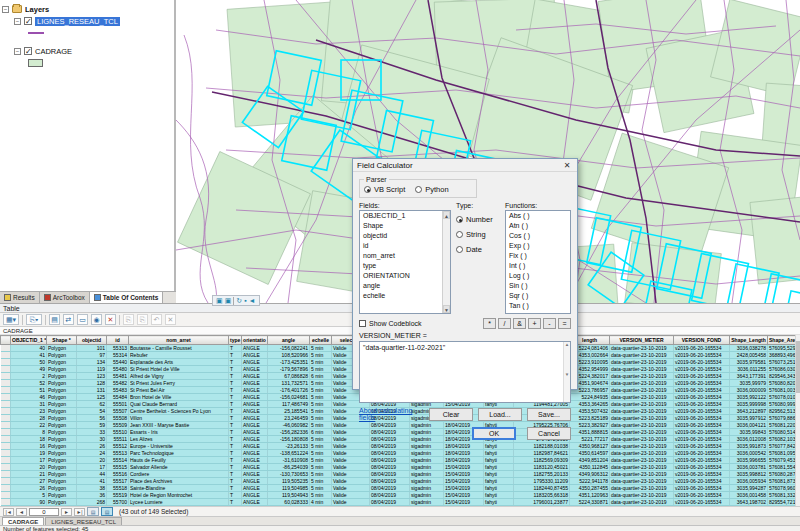 The width and height of the screenshot is (800, 531). What do you see at coordinates (29, 362) in the screenshot?
I see `table-cell: 50` at bounding box center [29, 362].